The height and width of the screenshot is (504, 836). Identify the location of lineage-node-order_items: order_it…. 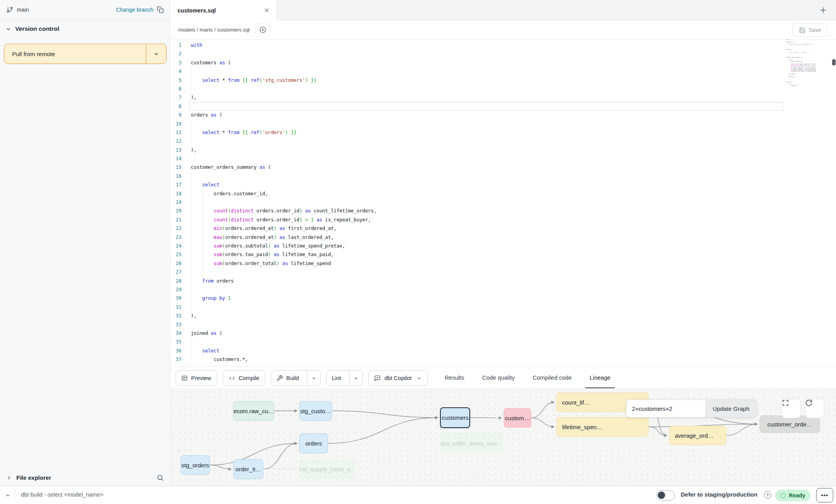
(248, 469).